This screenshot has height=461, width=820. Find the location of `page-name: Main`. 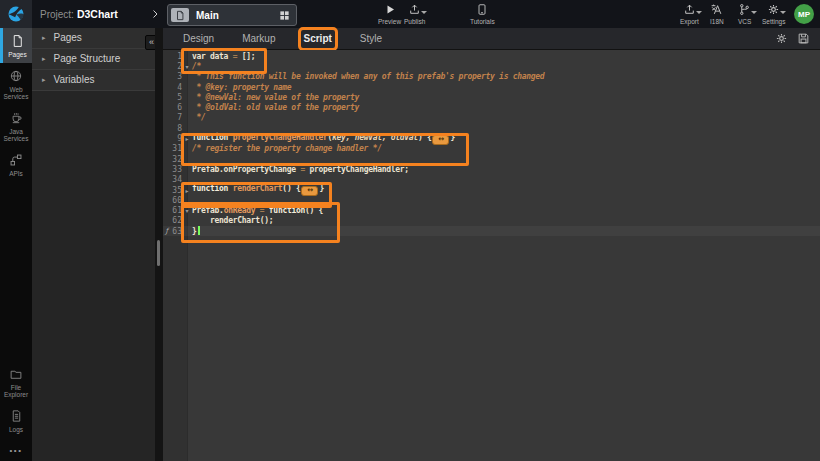

page-name: Main is located at coordinates (234, 16).